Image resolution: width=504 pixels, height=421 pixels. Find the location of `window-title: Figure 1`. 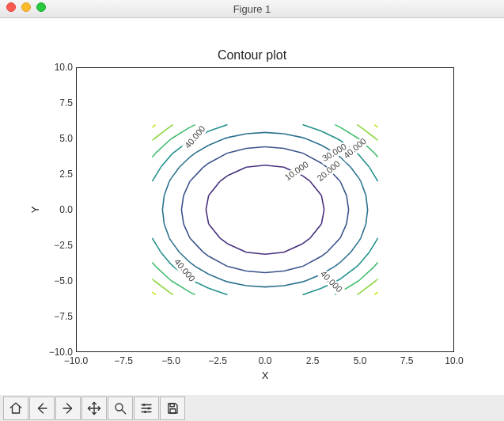

window-title: Figure 1 is located at coordinates (252, 9).